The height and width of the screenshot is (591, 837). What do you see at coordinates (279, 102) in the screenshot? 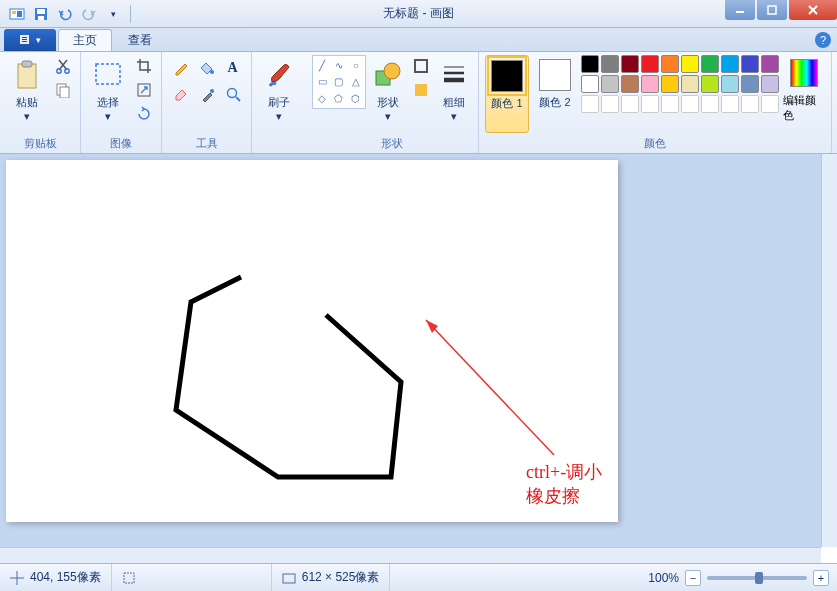
I see `brush-label: 刷子` at bounding box center [279, 102].